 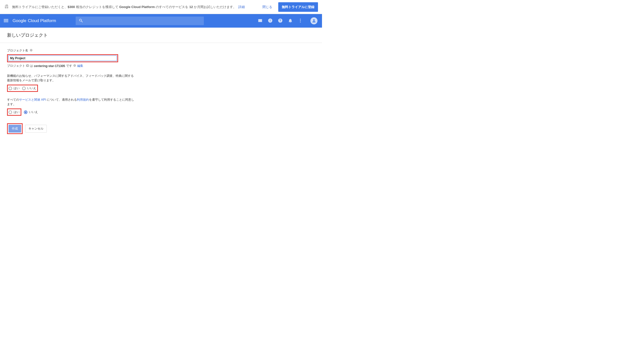 What do you see at coordinates (172, 7) in the screenshot?
I see `promo-text-post: のすべてのサービスを` at bounding box center [172, 7].